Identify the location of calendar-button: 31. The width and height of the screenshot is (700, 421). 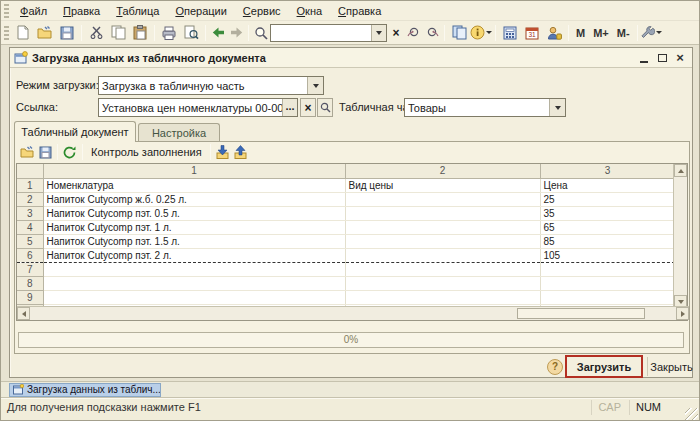
(532, 33).